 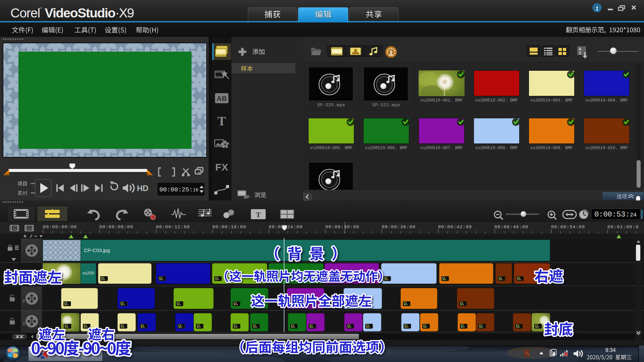 What do you see at coordinates (342, 227) in the screenshot?
I see `svg-text: 00:00:30:00` at bounding box center [342, 227].